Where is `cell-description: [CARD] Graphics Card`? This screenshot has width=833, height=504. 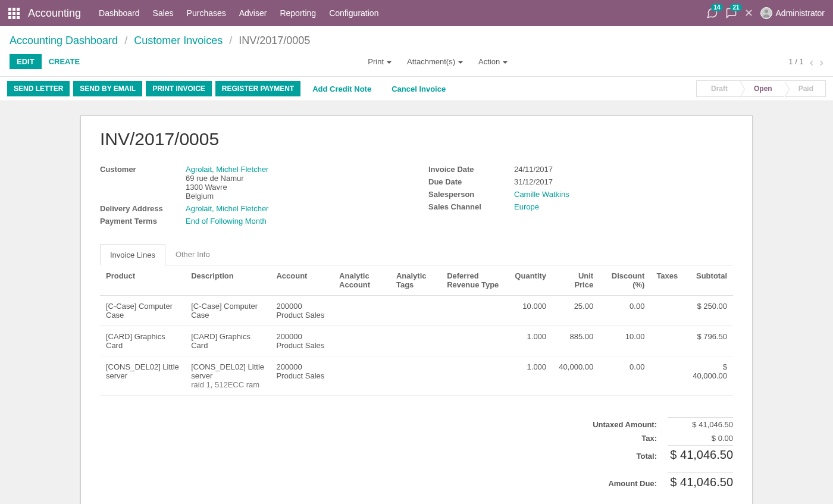 cell-description: [CARD] Graphics Card is located at coordinates (221, 341).